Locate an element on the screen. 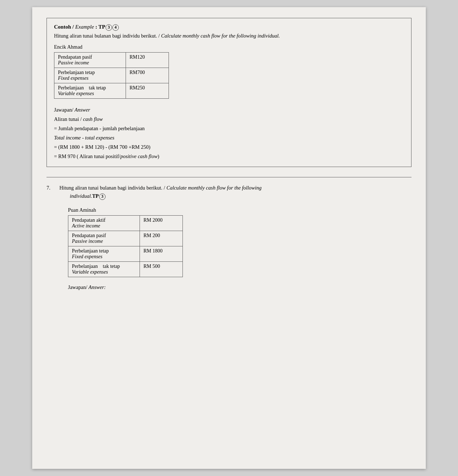 This screenshot has width=458, height=476. answer-line2: = Jumlah pendapatan - jumlah perbelanjaa… is located at coordinates (229, 128).